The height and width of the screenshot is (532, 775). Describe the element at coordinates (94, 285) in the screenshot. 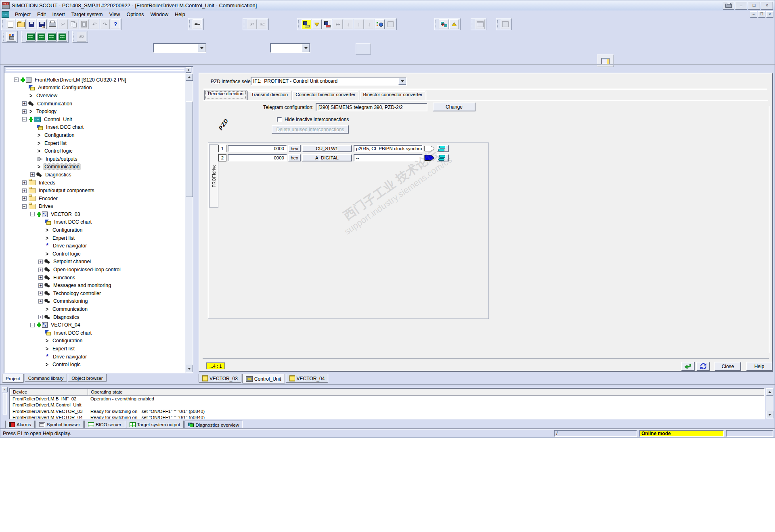

I see `tree-item: +Messages and monitoring` at that location.